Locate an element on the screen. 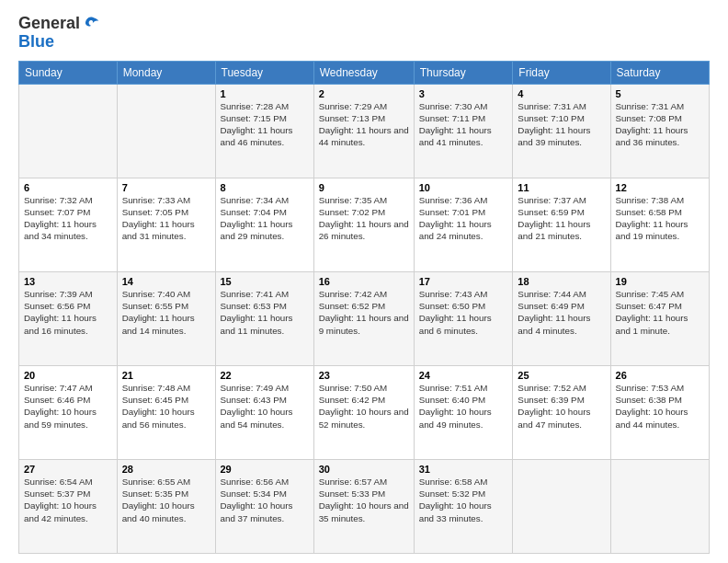 This screenshot has height=563, width=728. weekday-tuesday: Tuesday is located at coordinates (265, 72).